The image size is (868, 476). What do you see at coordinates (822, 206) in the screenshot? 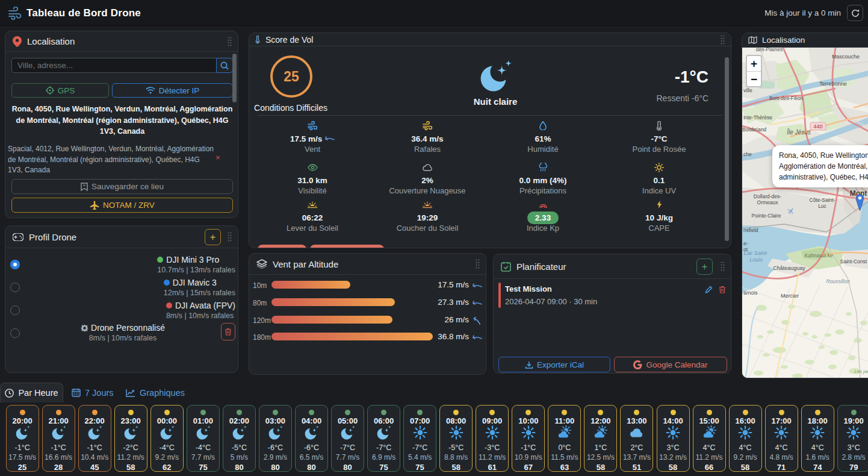
I see `svg-text: Luc` at bounding box center [822, 206].